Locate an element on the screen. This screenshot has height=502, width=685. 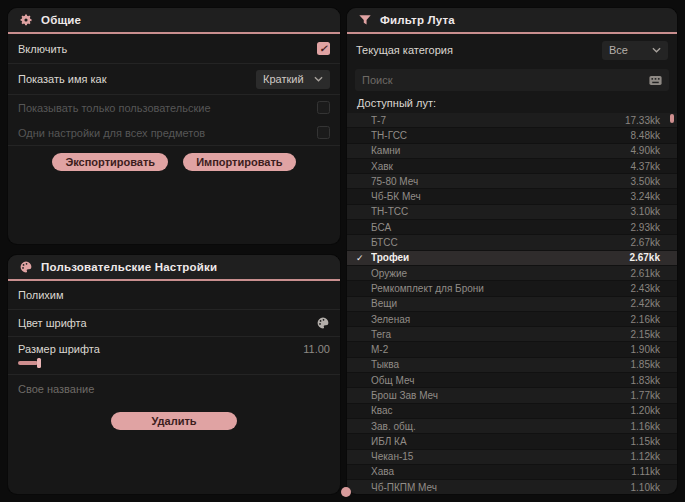
name-format-row: Показать имя как Краткий is located at coordinates (174, 78).